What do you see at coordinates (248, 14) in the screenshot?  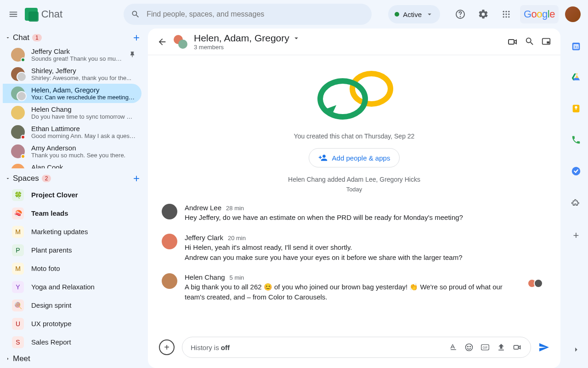 I see `search-bar` at bounding box center [248, 14].